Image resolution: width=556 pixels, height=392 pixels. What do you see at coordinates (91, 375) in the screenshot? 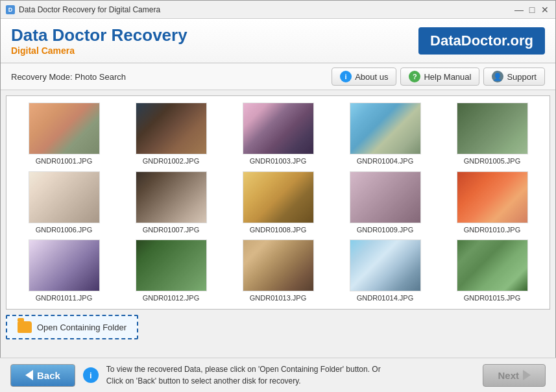
I see `info-circle-icon: i` at bounding box center [91, 375].